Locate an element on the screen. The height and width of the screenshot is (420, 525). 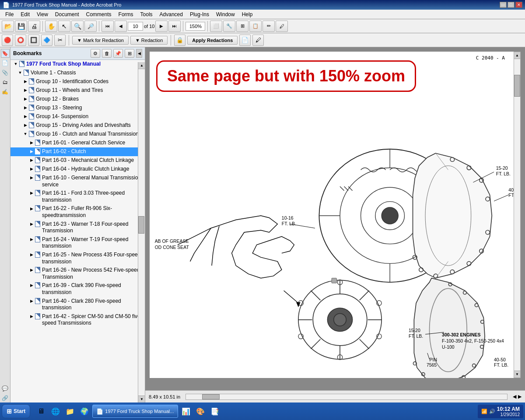
taskbar-icon-acrobat2: 📑 is located at coordinates (215, 411).